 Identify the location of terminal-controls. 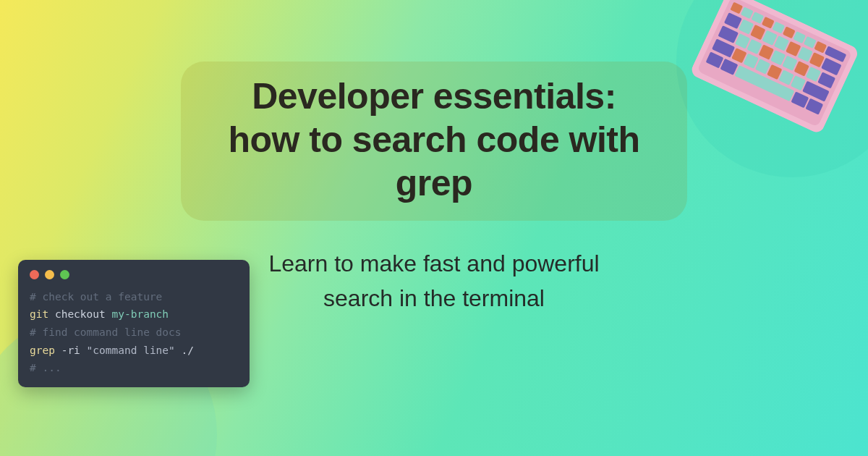
(134, 275).